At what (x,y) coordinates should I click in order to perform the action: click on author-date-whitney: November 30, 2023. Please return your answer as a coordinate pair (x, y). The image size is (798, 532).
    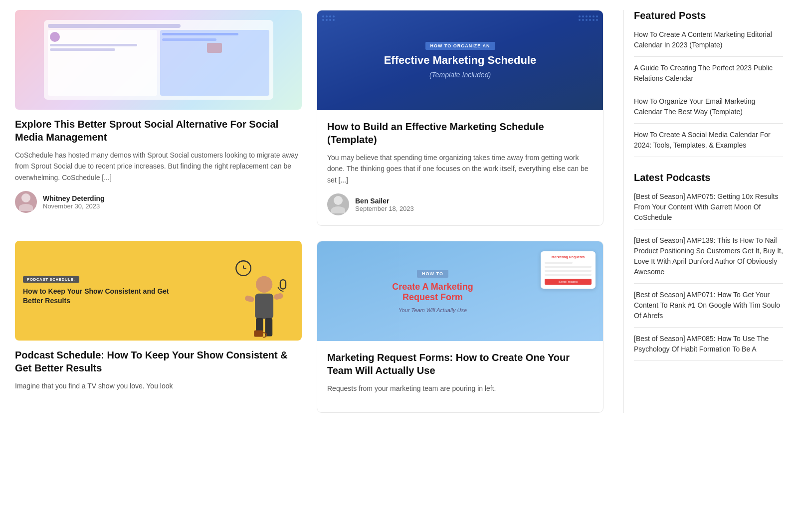
    Looking at the image, I should click on (74, 206).